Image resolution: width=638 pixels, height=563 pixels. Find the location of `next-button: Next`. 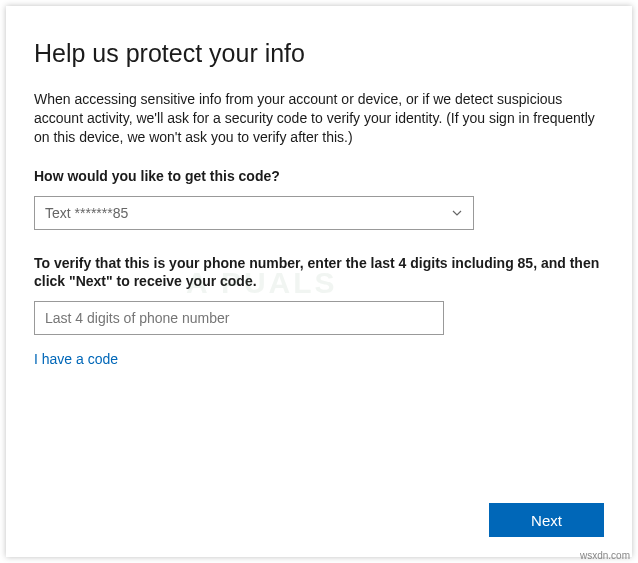

next-button: Next is located at coordinates (546, 520).